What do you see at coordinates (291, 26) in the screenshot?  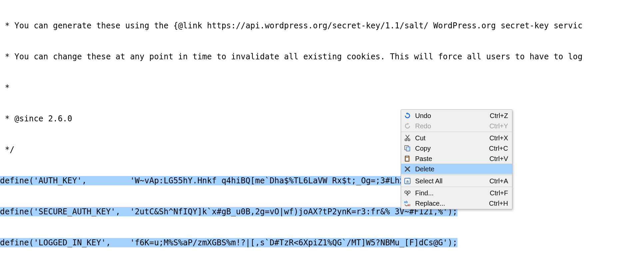 I see `code-line: * You can generate these using the {@lin…` at bounding box center [291, 26].